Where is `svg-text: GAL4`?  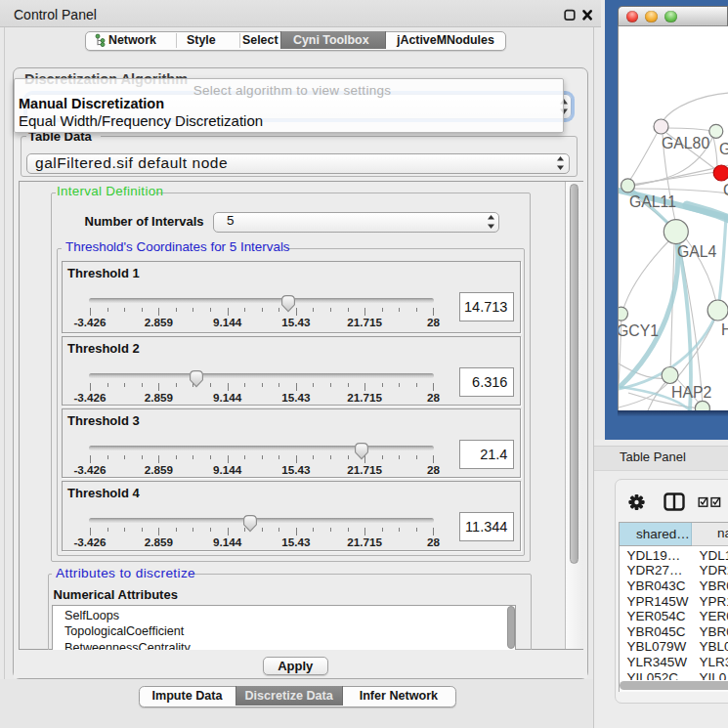
svg-text: GAL4 is located at coordinates (698, 252).